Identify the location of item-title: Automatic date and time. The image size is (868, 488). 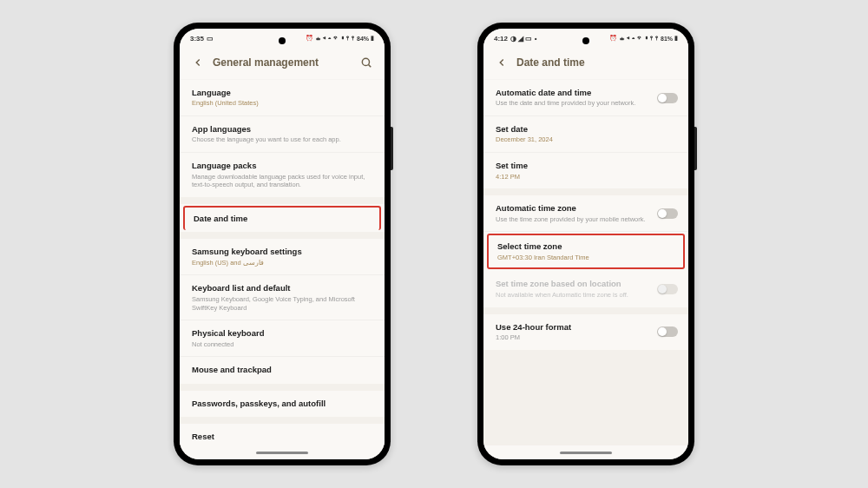
(586, 93).